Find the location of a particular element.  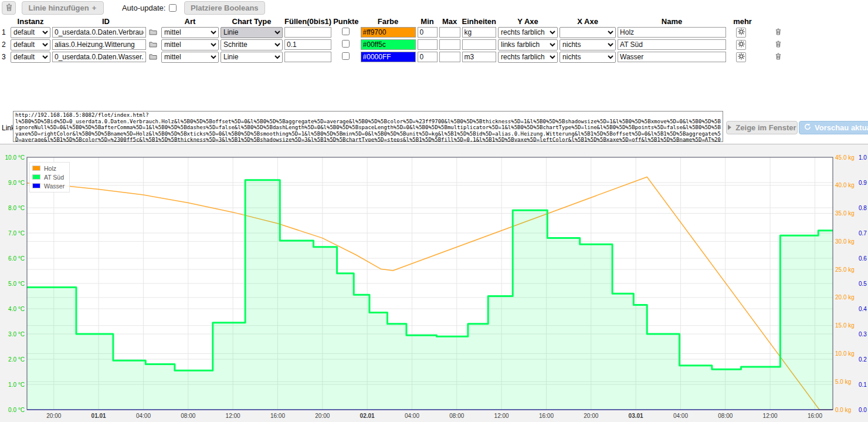

svg-text: 02.01 is located at coordinates (367, 416).